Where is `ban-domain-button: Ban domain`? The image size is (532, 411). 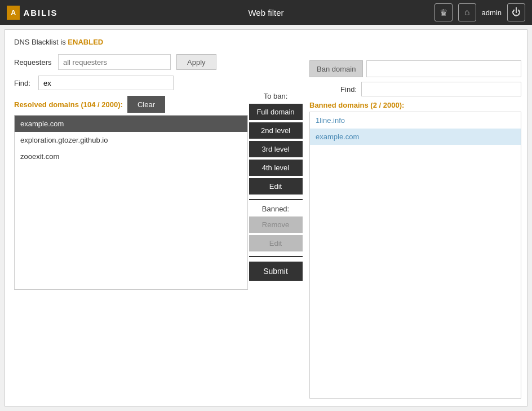
ban-domain-button: Ban domain is located at coordinates (336, 69).